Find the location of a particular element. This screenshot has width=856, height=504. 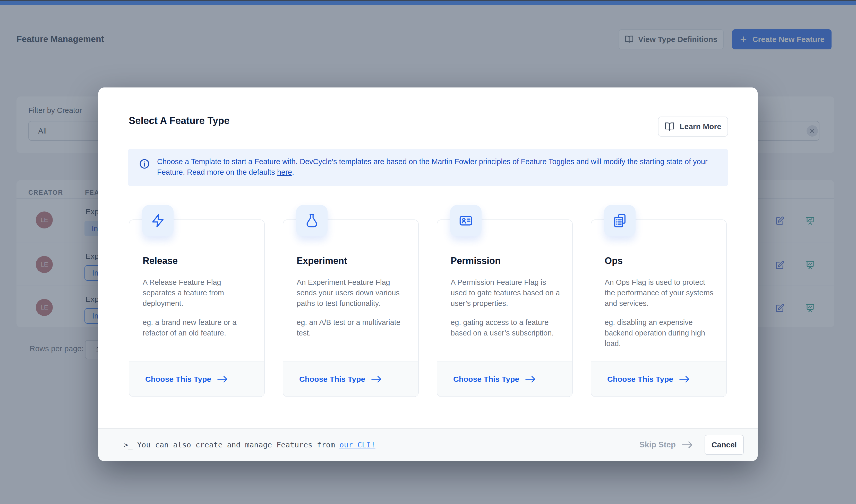

permission-icon-box is located at coordinates (466, 221).